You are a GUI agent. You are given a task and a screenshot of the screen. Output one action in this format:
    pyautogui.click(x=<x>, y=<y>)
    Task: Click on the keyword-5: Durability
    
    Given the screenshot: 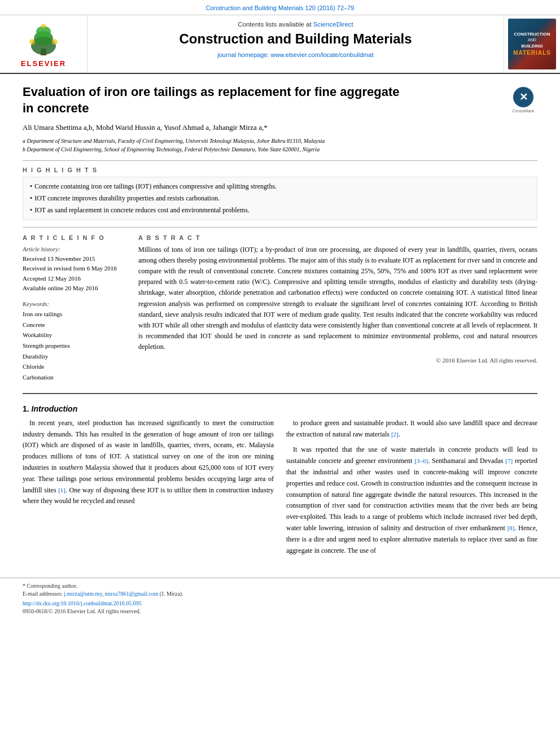 What is the action you would take?
    pyautogui.click(x=75, y=357)
    